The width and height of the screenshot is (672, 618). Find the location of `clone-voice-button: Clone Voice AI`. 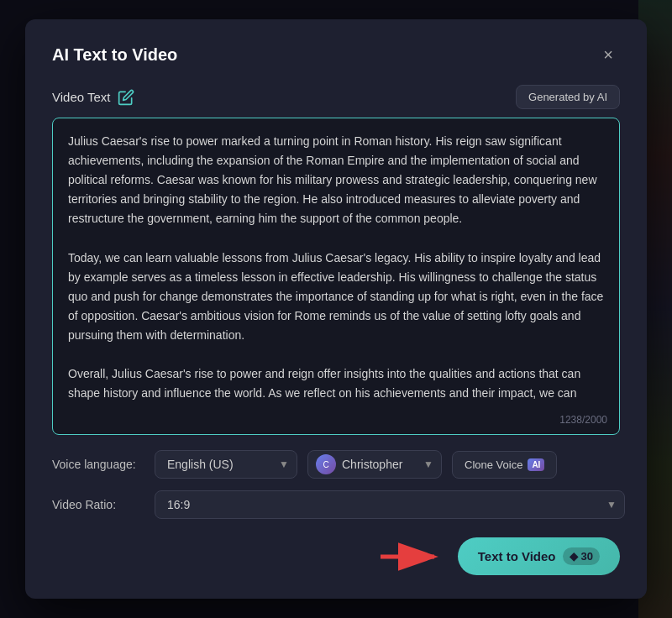

clone-voice-button: Clone Voice AI is located at coordinates (504, 465).